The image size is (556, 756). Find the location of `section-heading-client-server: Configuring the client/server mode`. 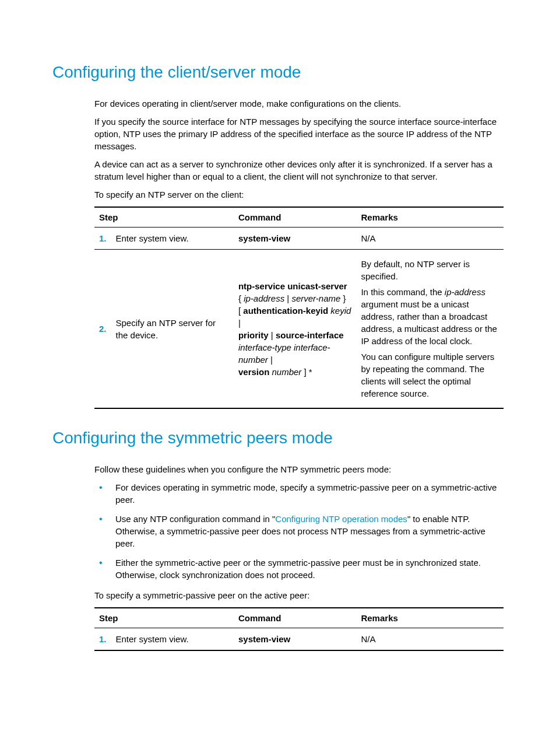

section-heading-client-server: Configuring the client/server mode is located at coordinates (278, 72).